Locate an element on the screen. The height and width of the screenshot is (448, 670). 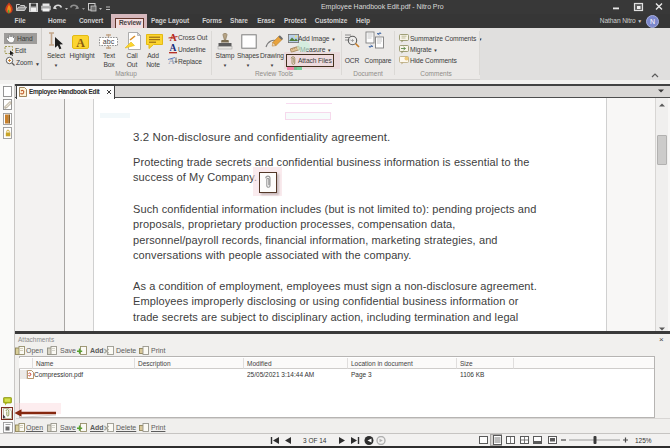
svg-text: abc is located at coordinates (109, 42).